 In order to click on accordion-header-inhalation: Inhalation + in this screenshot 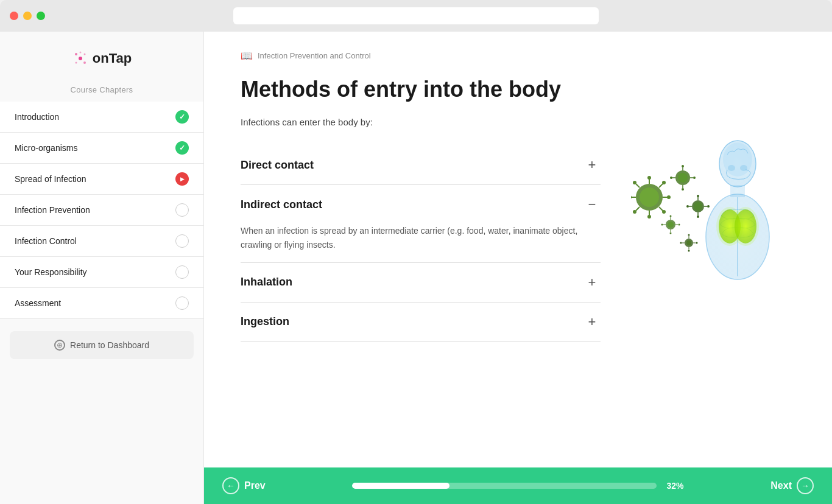, I will do `click(420, 282)`.